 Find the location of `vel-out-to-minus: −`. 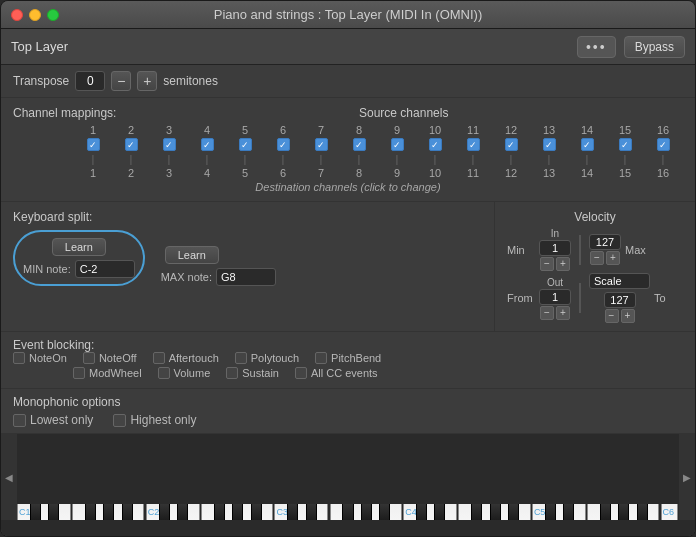

vel-out-to-minus: − is located at coordinates (612, 316).